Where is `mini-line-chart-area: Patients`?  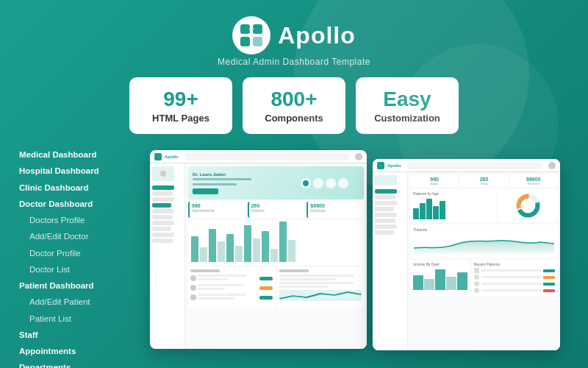
mini-line-chart-area: Patients is located at coordinates (484, 241).